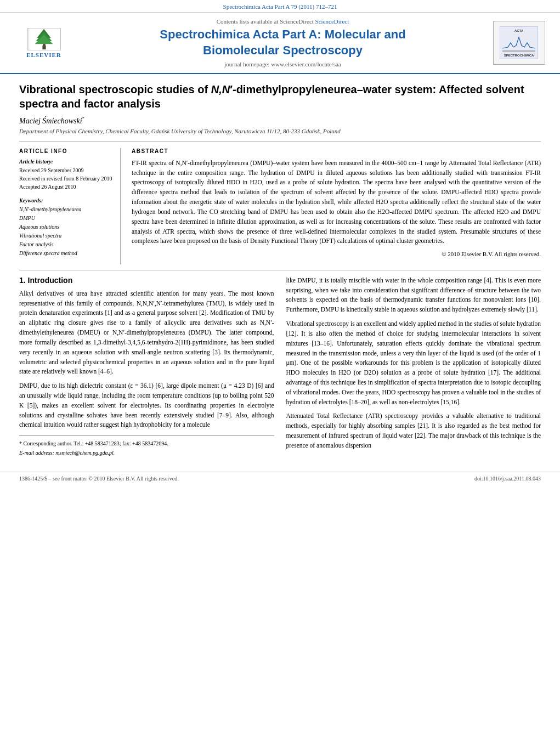 Image resolution: width=560 pixels, height=741 pixels. Describe the element at coordinates (66, 170) in the screenshot. I see `received-date-1: Received 29 September 2009` at that location.